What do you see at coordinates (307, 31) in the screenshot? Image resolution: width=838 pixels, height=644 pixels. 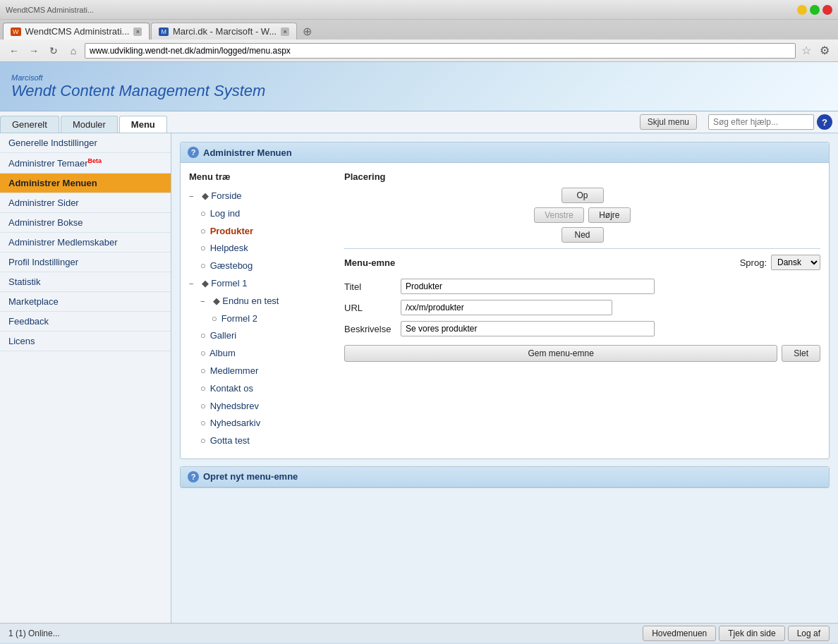 I see `new-tab-button: ⊕` at bounding box center [307, 31].